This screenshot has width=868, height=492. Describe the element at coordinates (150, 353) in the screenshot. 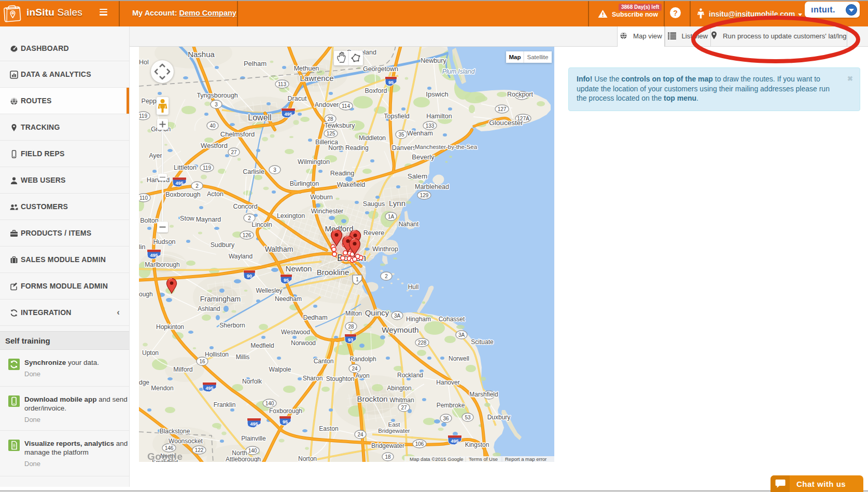

I see `svg-text: Upton` at that location.